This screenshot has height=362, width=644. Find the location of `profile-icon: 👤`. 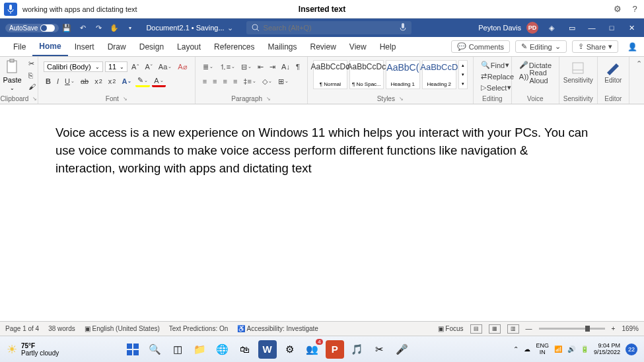

profile-icon: 👤 is located at coordinates (633, 47).